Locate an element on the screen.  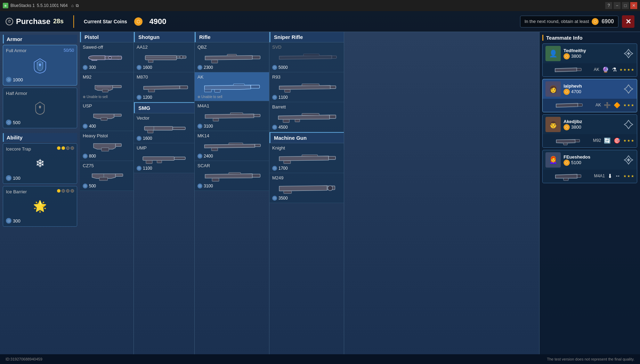
ice-barrier-image: 🌟 is located at coordinates (40, 206).